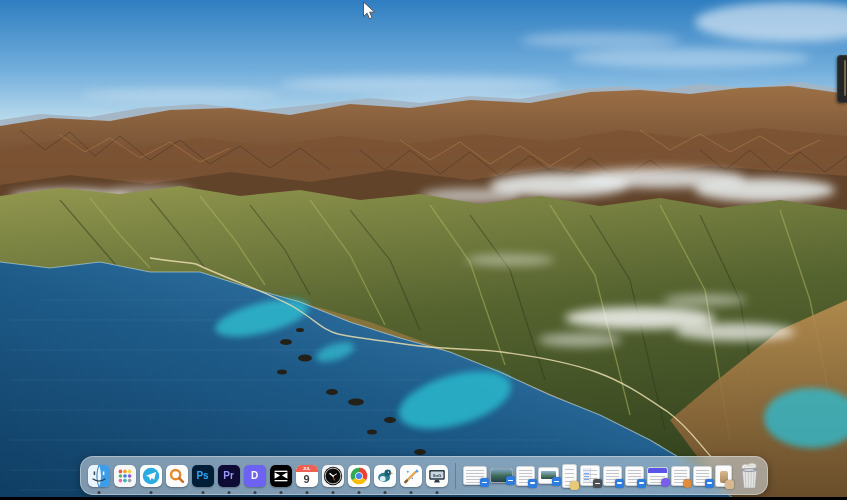 This screenshot has width=847, height=500. What do you see at coordinates (598, 476) in the screenshot?
I see `dock-minimized-windows` at bounding box center [598, 476].